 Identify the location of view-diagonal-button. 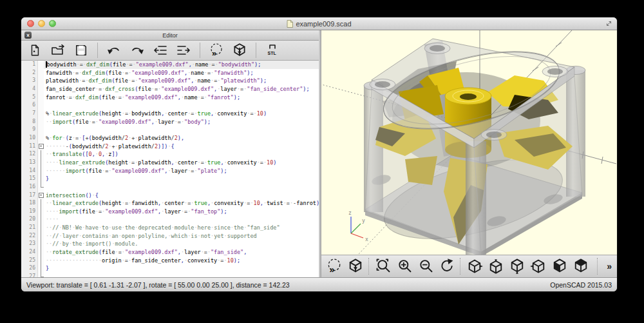
(581, 266).